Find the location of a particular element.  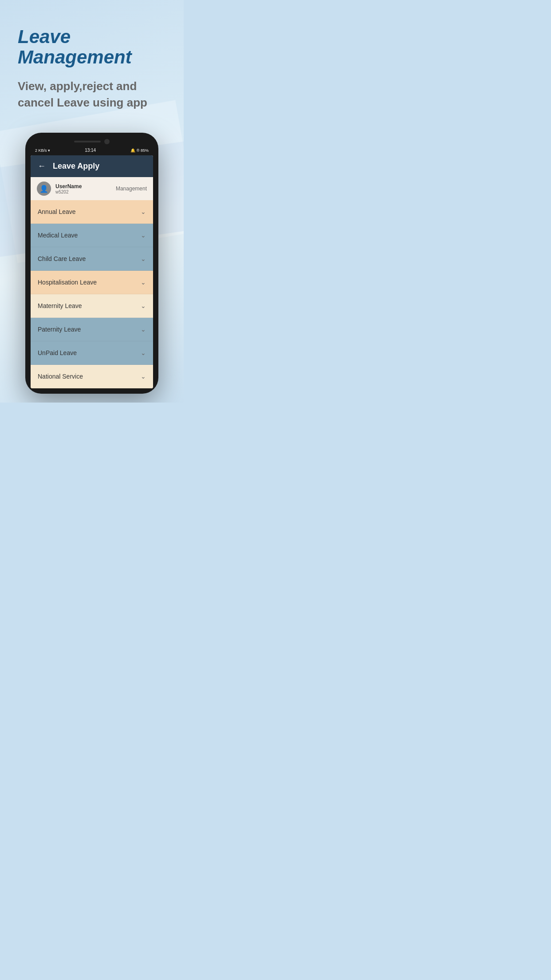

status-bar: 2 KB/s ▾ 13:14 🔔 ® 85% is located at coordinates (92, 151).